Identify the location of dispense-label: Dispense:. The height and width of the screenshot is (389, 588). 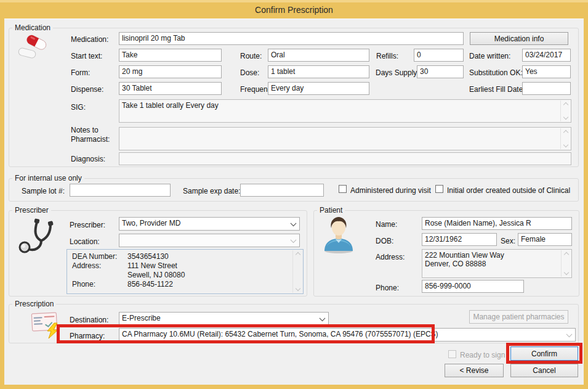
(87, 89).